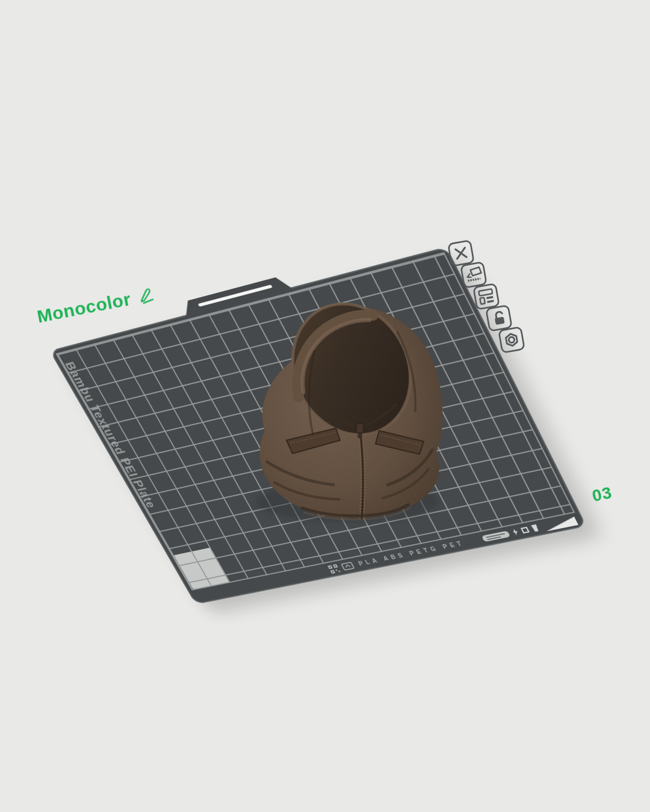  What do you see at coordinates (525, 531) in the screenshot?
I see `square-icon` at bounding box center [525, 531].